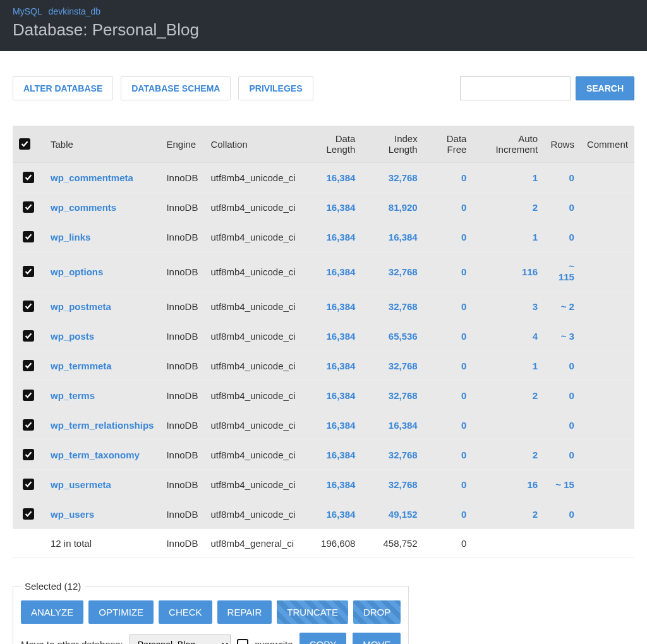 The width and height of the screenshot is (647, 644). I want to click on col-data-free: Data Free, so click(449, 144).